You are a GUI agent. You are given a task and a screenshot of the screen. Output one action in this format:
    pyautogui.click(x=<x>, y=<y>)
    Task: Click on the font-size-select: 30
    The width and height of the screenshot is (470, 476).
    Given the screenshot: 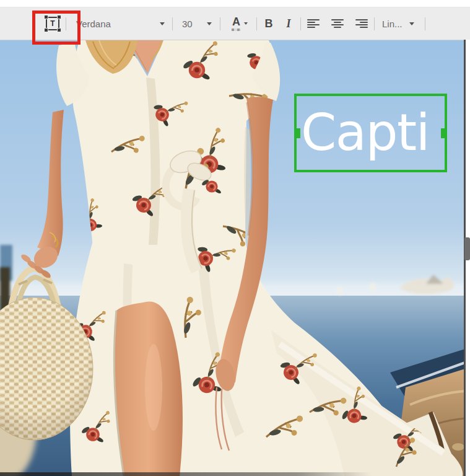 What is the action you would take?
    pyautogui.click(x=197, y=24)
    